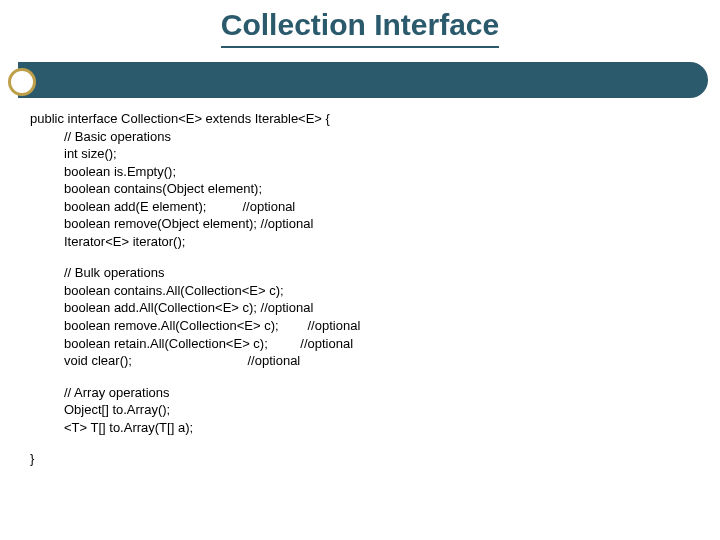 The width and height of the screenshot is (720, 540). What do you see at coordinates (377, 137) in the screenshot?
I see `basic-comment: // Basic operations` at bounding box center [377, 137].